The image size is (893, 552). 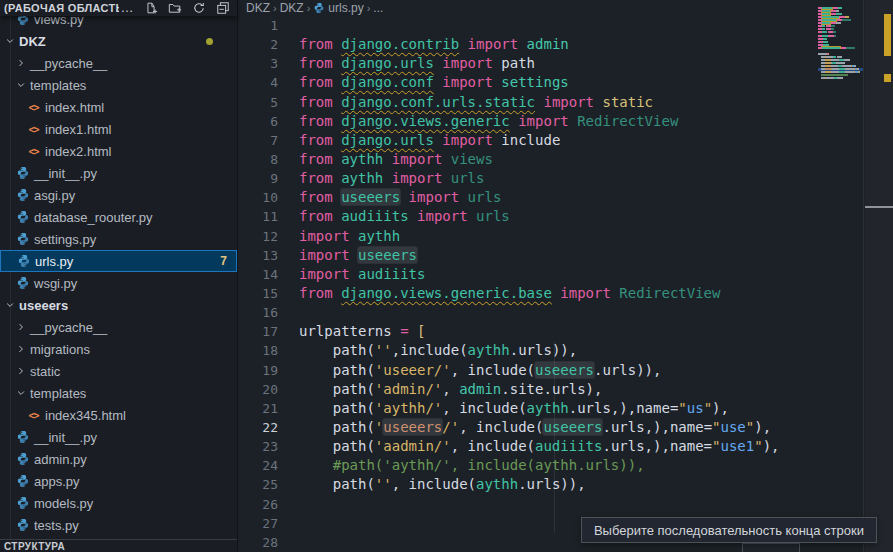 I want to click on line-number: 25, so click(x=258, y=484).